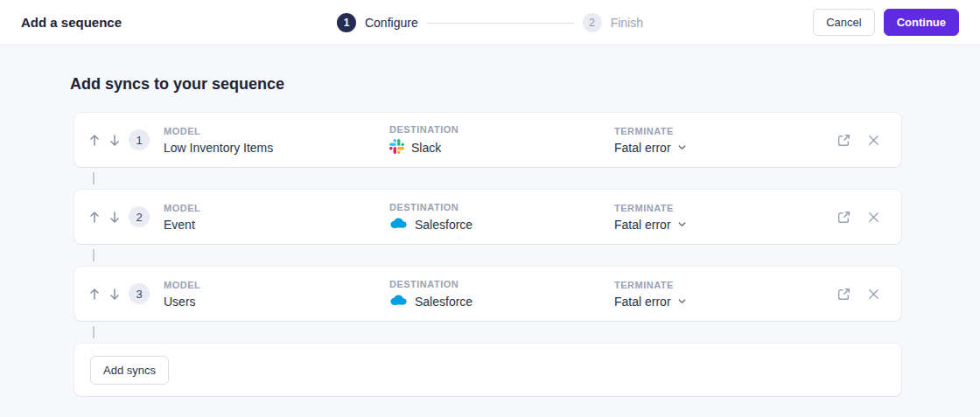  Describe the element at coordinates (488, 294) in the screenshot. I see `sync-row-3: 3 MODEL Users DESTINATION` at that location.